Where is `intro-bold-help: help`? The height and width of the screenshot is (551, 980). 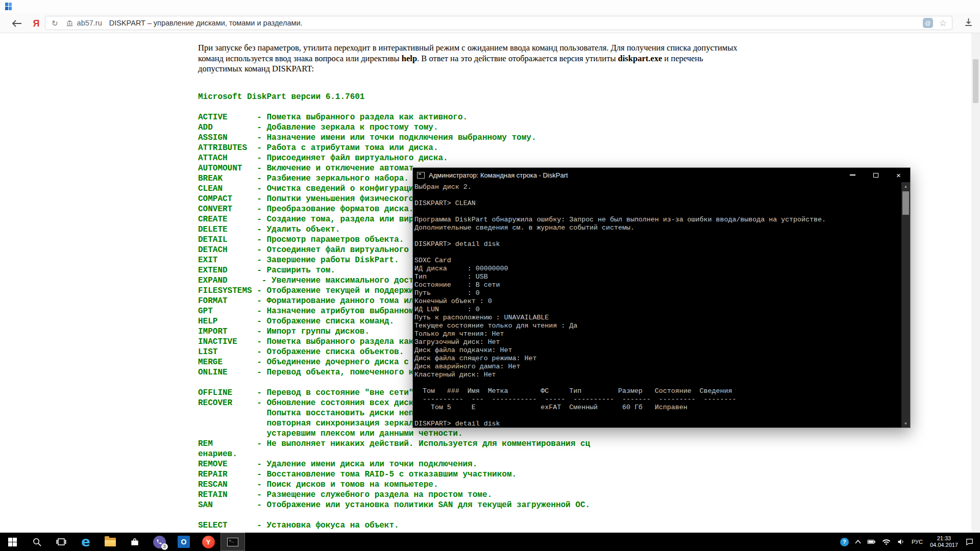 intro-bold-help: help is located at coordinates (409, 58).